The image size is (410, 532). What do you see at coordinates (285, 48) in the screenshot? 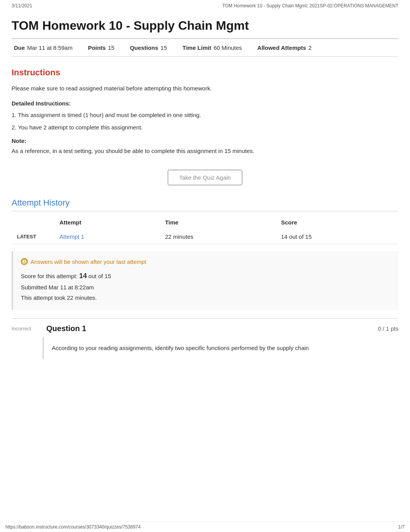
I see `meta-allowed-attempts: Allowed Attempts 2` at bounding box center [285, 48].